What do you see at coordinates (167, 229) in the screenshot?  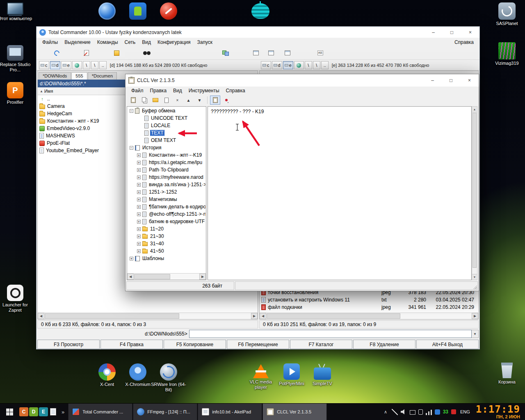 I see `tree-folder-11-20: +11~20` at bounding box center [167, 229].